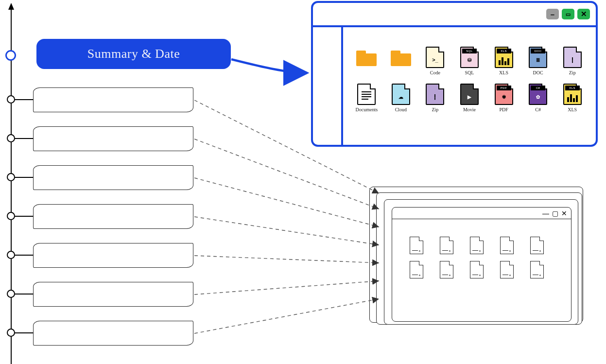 This screenshot has width=606, height=364. What do you see at coordinates (538, 73) in the screenshot?
I see `file-label: DOC` at bounding box center [538, 73].